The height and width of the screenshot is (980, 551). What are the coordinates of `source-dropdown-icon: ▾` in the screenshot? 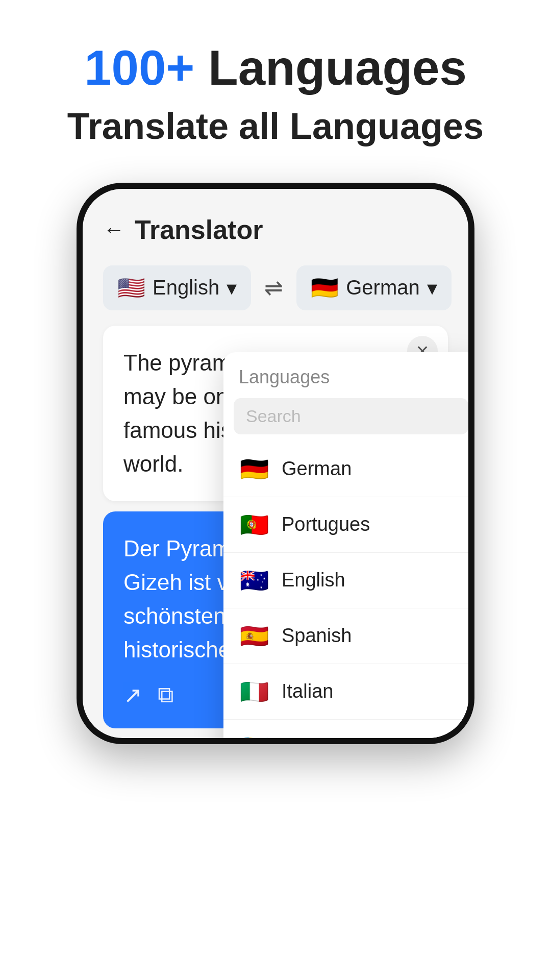 It's located at (232, 288).